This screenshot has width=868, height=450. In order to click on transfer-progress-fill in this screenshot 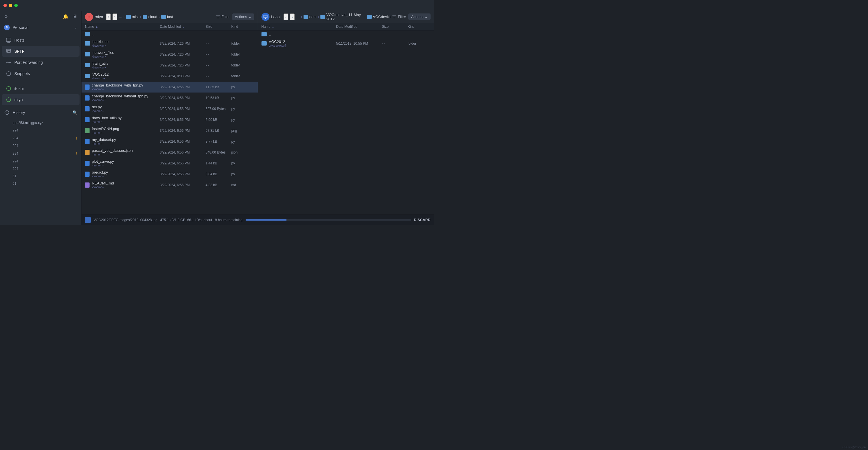, I will do `click(266, 220)`.